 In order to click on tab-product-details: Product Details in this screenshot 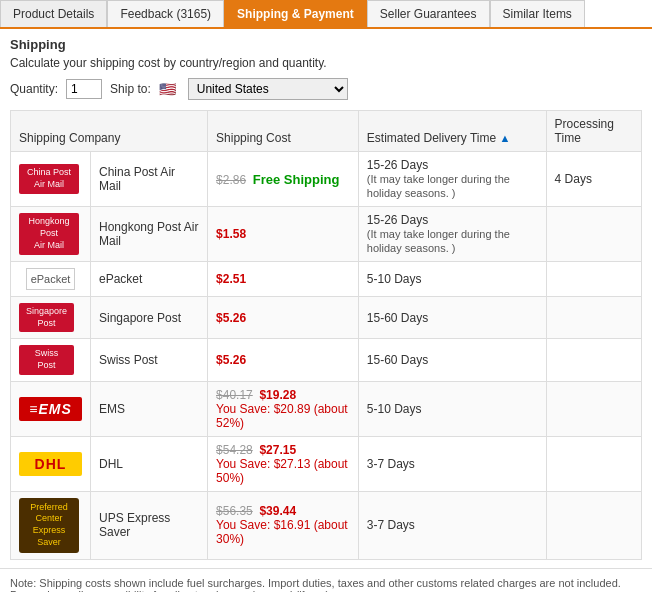, I will do `click(54, 14)`.